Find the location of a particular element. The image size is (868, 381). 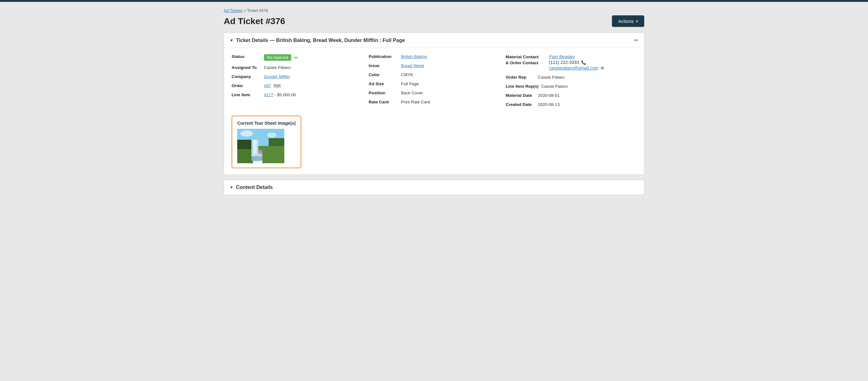

content-details-header: ▼ Content Details is located at coordinates (434, 187).